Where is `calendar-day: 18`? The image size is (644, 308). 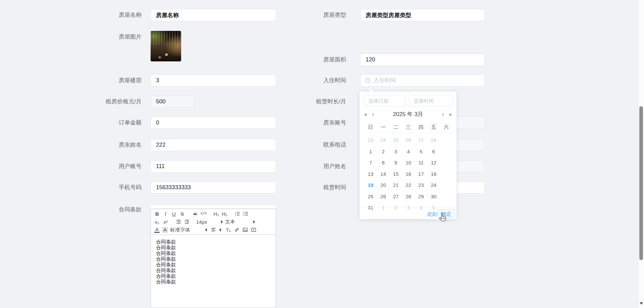 calendar-day: 18 is located at coordinates (434, 174).